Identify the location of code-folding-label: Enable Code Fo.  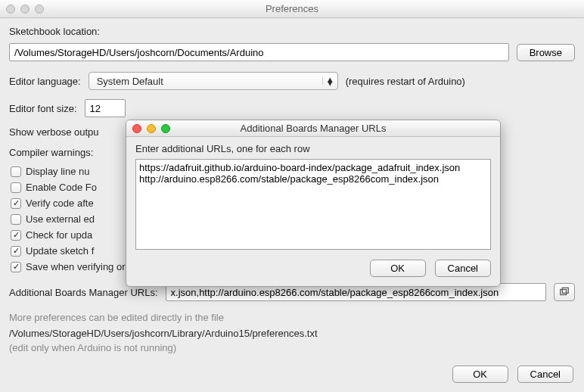
(61, 188).